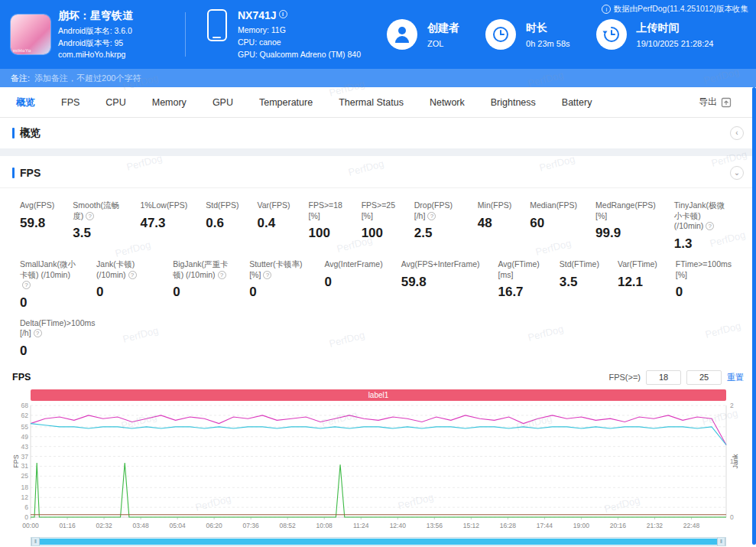 This screenshot has width=756, height=547. I want to click on metric-label: BigJank(严重卡顿) (/10min)?, so click(202, 269).